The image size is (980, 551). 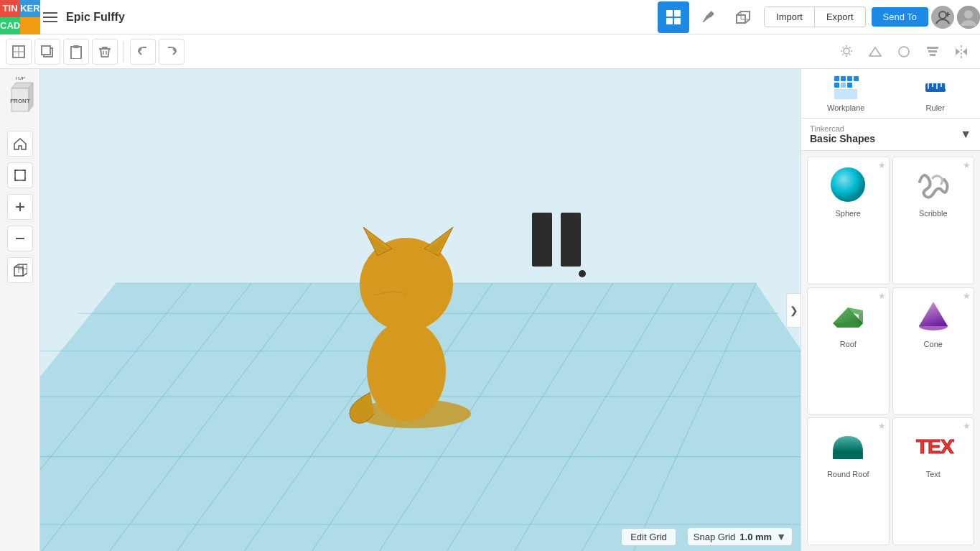 I want to click on text-shape-icon: TEXT, so click(x=933, y=445).